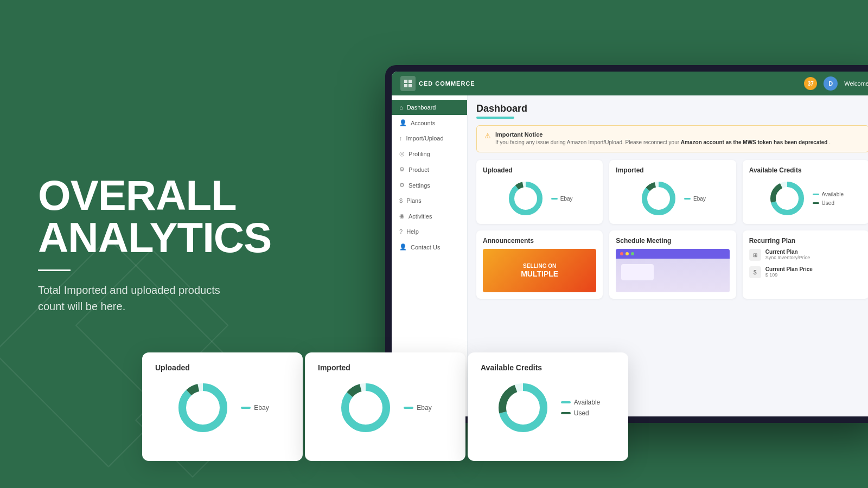 This screenshot has height=488, width=868. I want to click on plan-current-value: Sync Inventory/Price, so click(788, 258).